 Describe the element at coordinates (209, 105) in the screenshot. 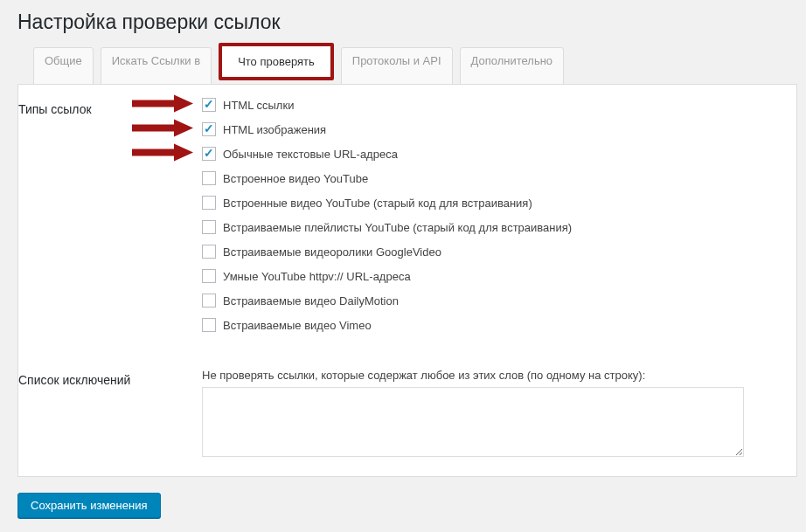

I see `checkbox-html-links` at that location.